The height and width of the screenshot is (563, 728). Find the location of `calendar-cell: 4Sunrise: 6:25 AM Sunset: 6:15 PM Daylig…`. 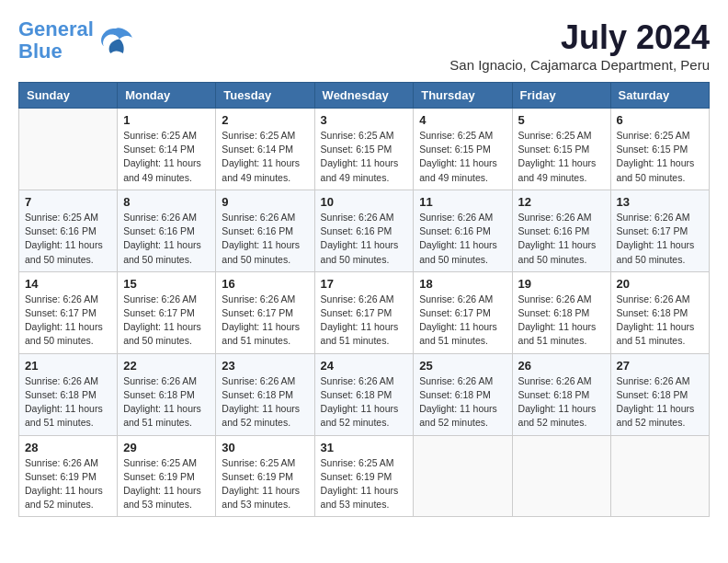

calendar-cell: 4Sunrise: 6:25 AM Sunset: 6:15 PM Daylig… is located at coordinates (463, 149).